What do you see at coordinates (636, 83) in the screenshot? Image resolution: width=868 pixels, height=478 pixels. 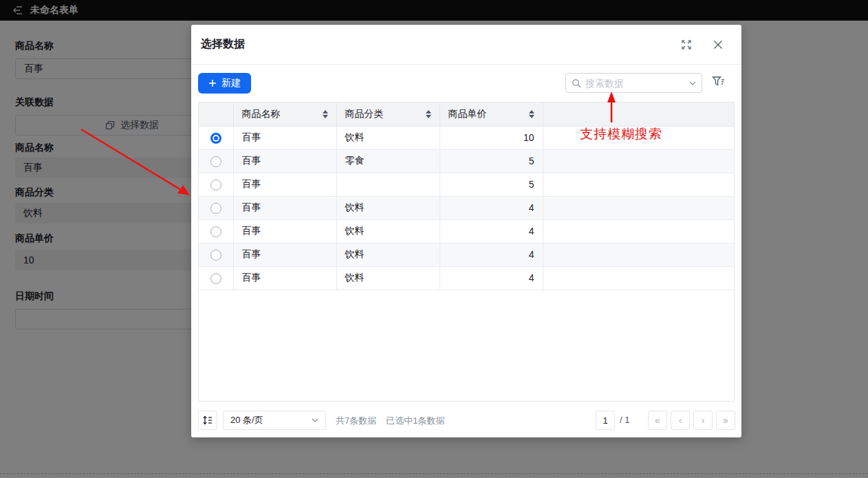 I see `search-input` at bounding box center [636, 83].